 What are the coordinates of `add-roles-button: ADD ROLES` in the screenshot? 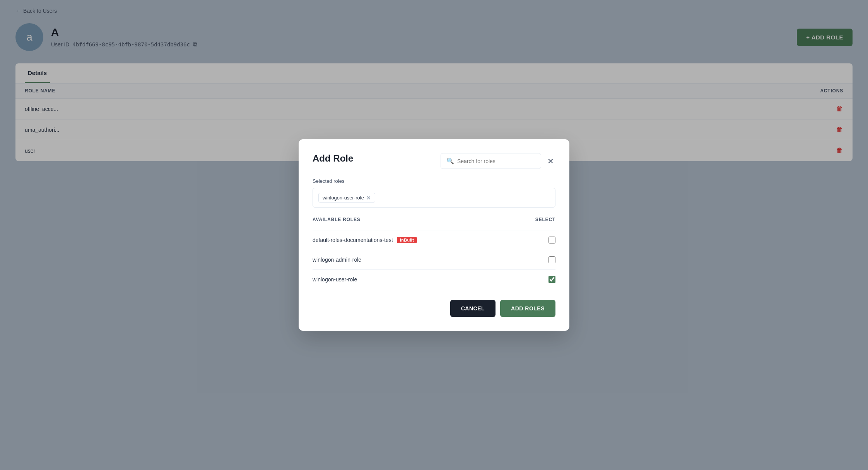 It's located at (528, 308).